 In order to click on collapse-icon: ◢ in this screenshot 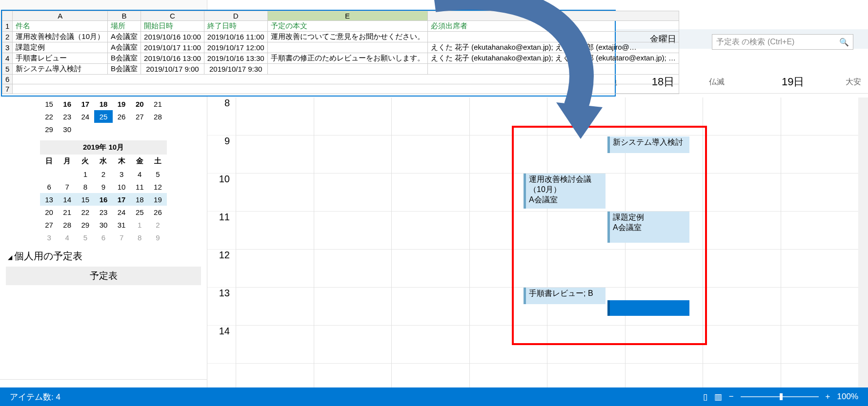, I will do `click(10, 257)`.